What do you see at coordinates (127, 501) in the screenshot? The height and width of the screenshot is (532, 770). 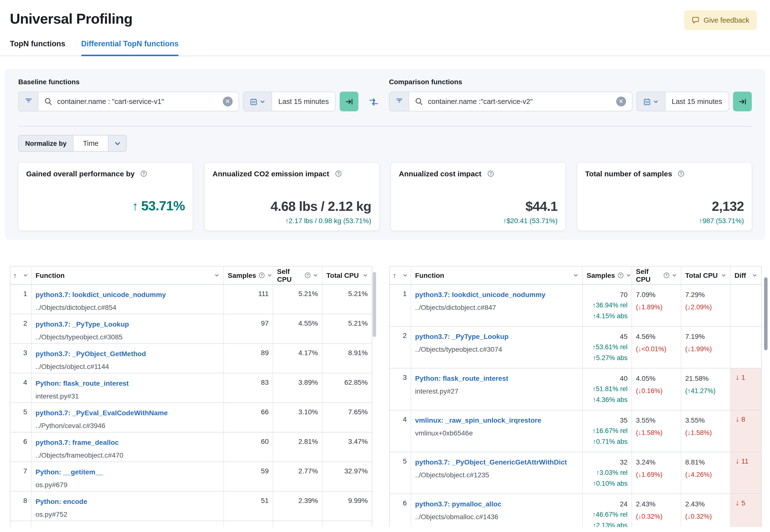 I see `function-link: Python: encode` at bounding box center [127, 501].